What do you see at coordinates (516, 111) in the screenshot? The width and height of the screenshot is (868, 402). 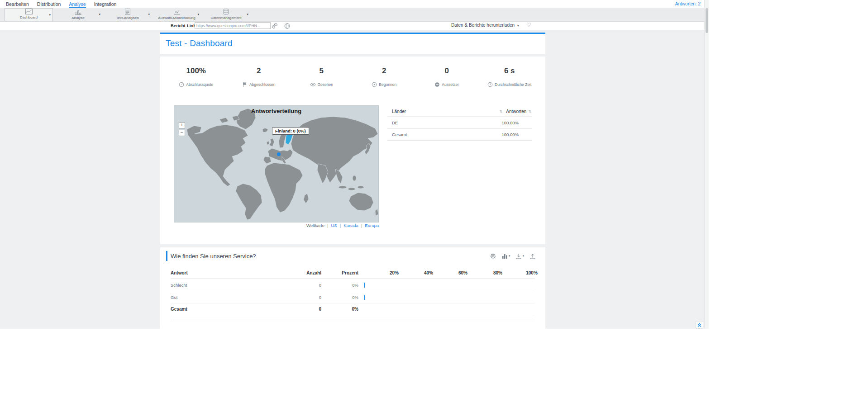 I see `column-header-antworten: Antworten` at bounding box center [516, 111].